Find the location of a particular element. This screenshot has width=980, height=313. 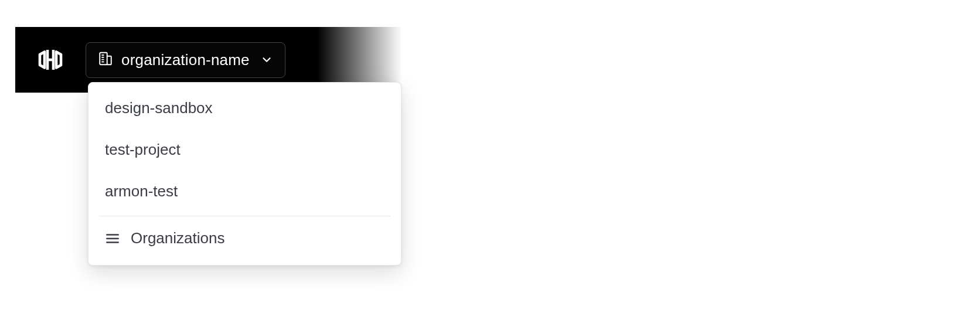

organizations-link: Organizations is located at coordinates (245, 238).